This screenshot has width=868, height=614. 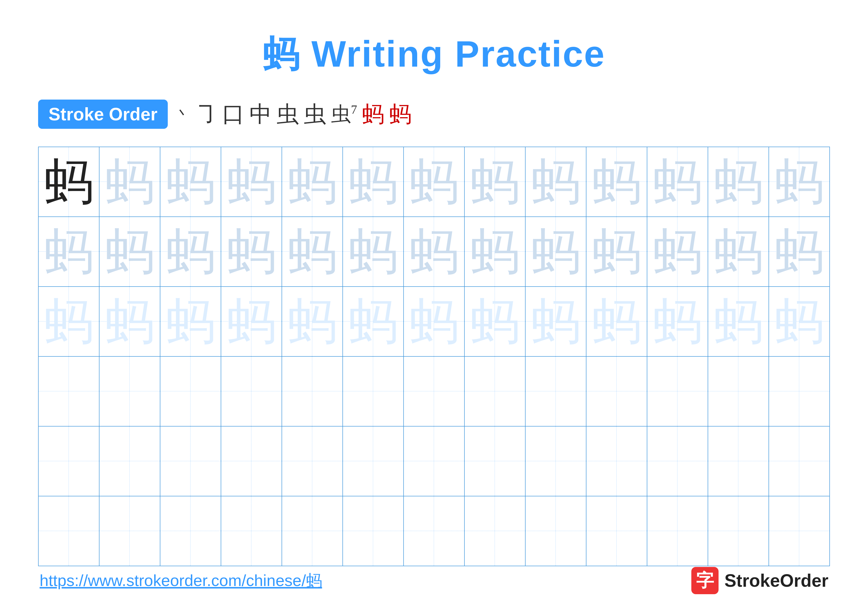 I want to click on grid-cell-1-8: 蚂, so click(x=495, y=182).